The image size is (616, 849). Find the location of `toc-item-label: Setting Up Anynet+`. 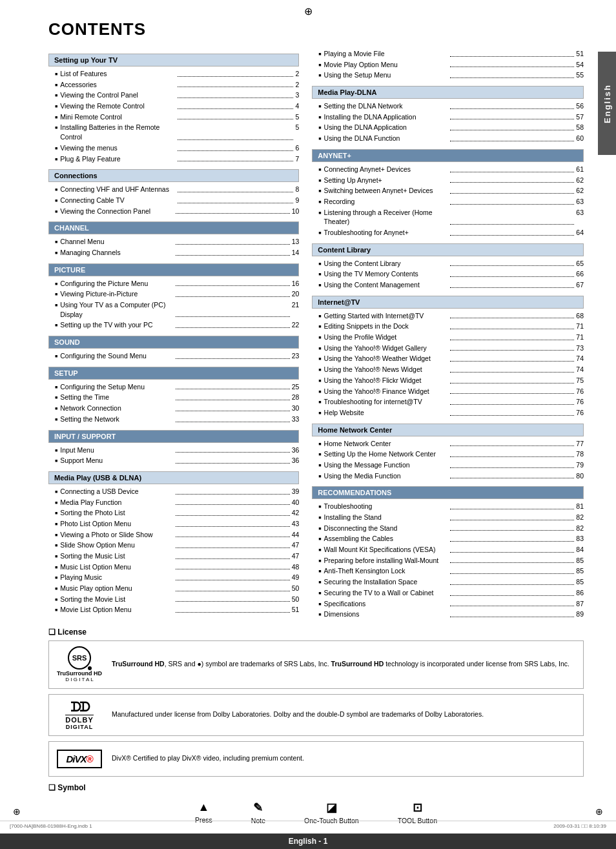

toc-item-label: Setting Up Anynet+ is located at coordinates (386, 181).